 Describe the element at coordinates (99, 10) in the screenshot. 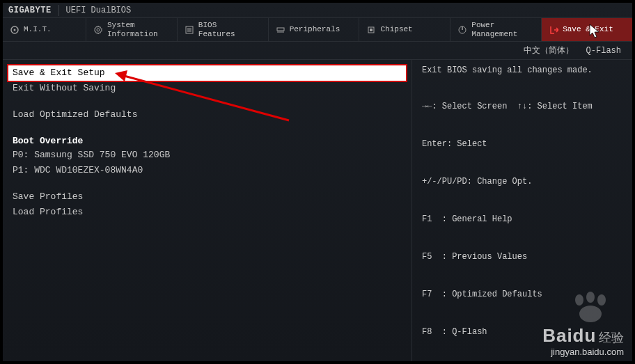

I see `bios-name: UEFI DualBIOS` at that location.